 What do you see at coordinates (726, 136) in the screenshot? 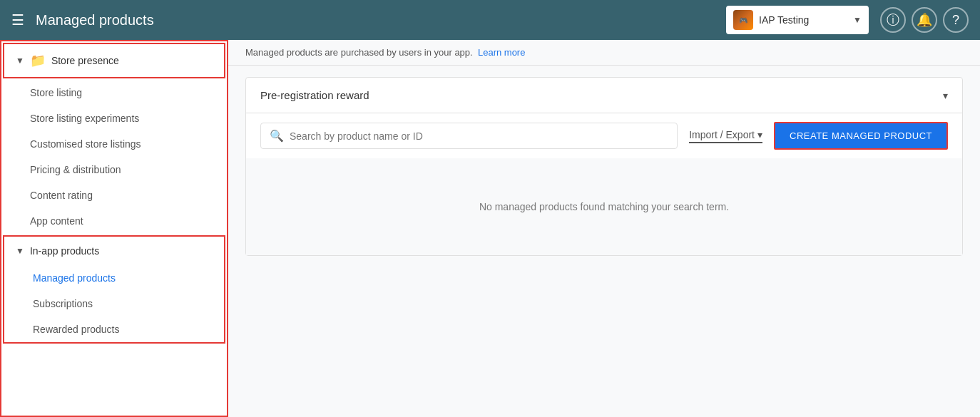
I see `import-export-button: Import / Export ▾` at bounding box center [726, 136].